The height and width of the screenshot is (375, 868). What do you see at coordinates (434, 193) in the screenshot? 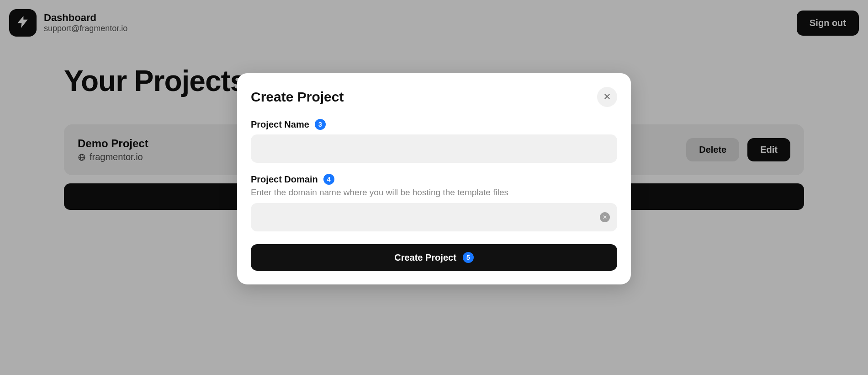
I see `project-domain-helper: Enter the domain name where you will be …` at bounding box center [434, 193].